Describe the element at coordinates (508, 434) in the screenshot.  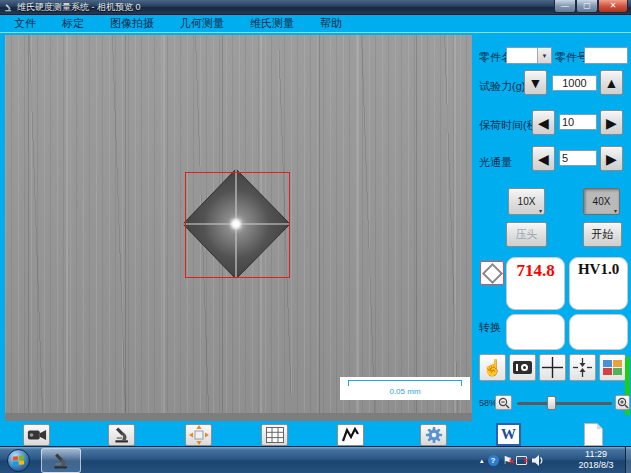
I see `word-export-button: W` at that location.